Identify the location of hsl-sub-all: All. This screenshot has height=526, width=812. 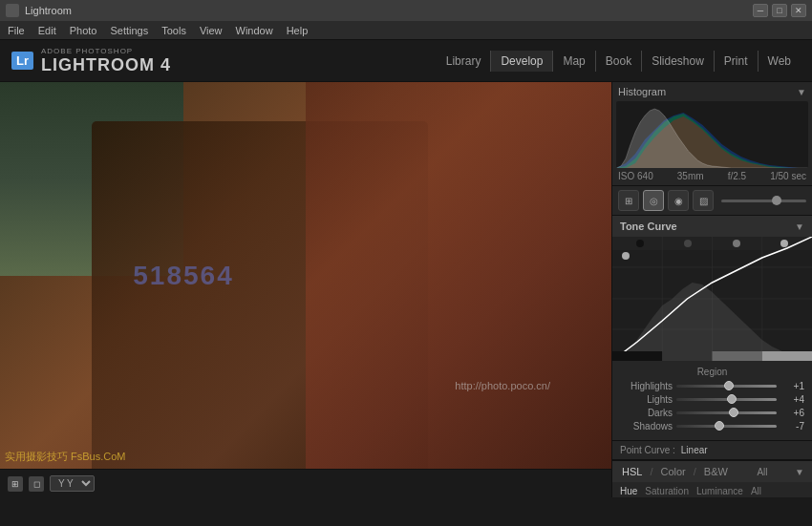
(757, 491).